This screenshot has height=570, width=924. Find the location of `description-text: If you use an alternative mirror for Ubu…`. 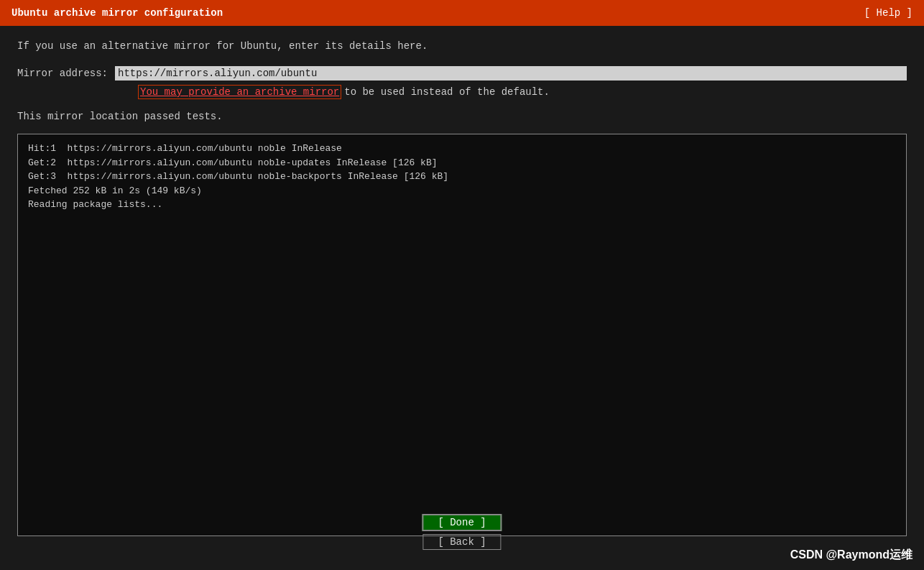

description-text: If you use an alternative mirror for Ubu… is located at coordinates (462, 46).